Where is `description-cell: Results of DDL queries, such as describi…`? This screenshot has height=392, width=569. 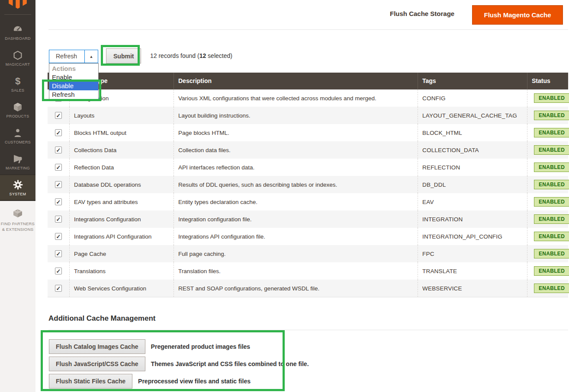
description-cell: Results of DDL queries, such as describi… is located at coordinates (296, 185).